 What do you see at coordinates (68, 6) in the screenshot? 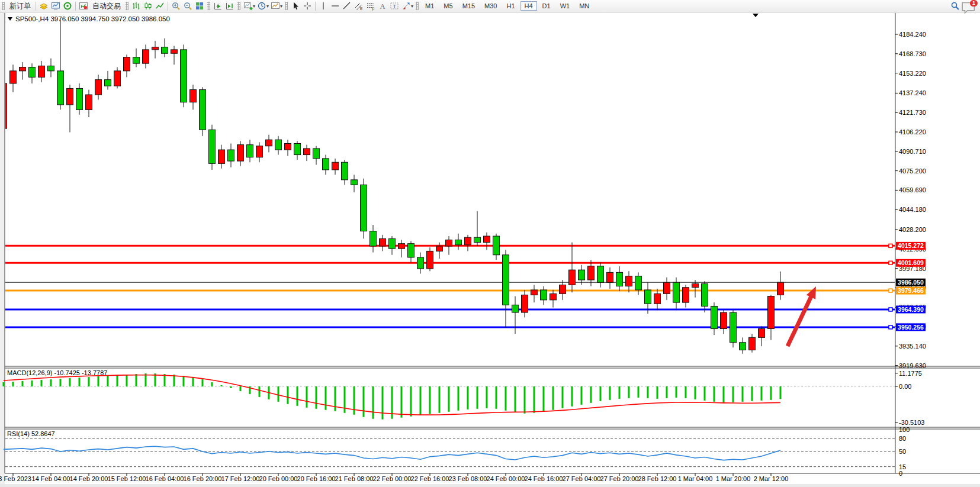
I see `navigator-icon` at bounding box center [68, 6].